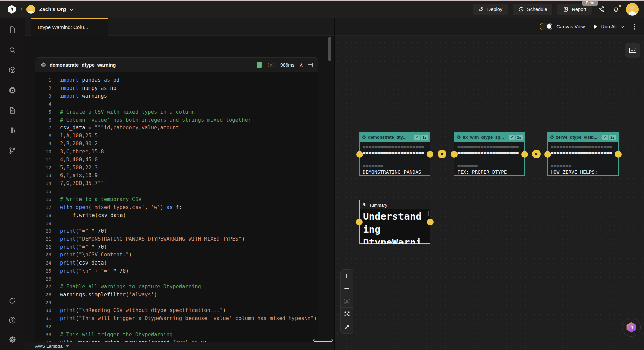 The width and height of the screenshot is (644, 350). What do you see at coordinates (176, 192) in the screenshot?
I see `code-line: 15` at bounding box center [176, 192].